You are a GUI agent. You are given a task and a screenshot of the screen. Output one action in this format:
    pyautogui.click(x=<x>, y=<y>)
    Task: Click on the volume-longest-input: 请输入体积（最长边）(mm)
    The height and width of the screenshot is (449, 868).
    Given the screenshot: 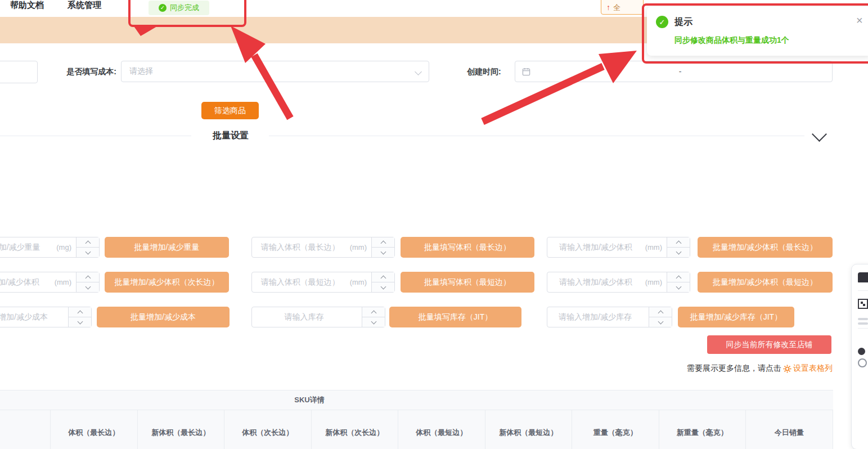 What is the action you would take?
    pyautogui.click(x=323, y=248)
    